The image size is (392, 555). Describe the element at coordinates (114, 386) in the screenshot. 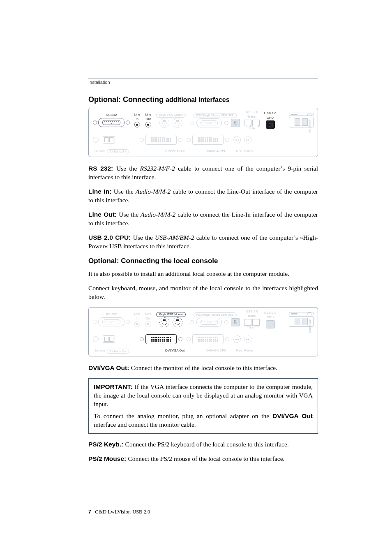

I see `lead-important: IMPORTANT:` at that location.